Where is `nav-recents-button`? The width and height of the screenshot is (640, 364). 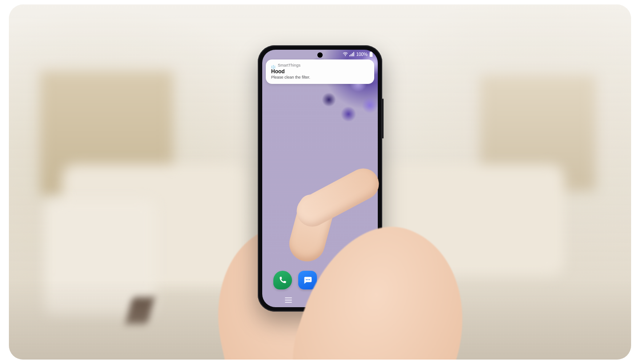
nav-recents-button is located at coordinates (288, 300).